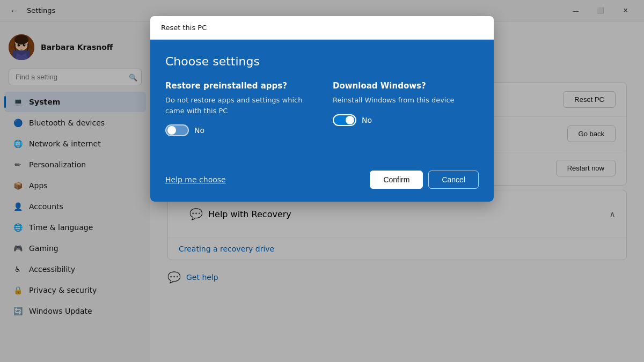  I want to click on col2-label: Download Windows?, so click(406, 86).